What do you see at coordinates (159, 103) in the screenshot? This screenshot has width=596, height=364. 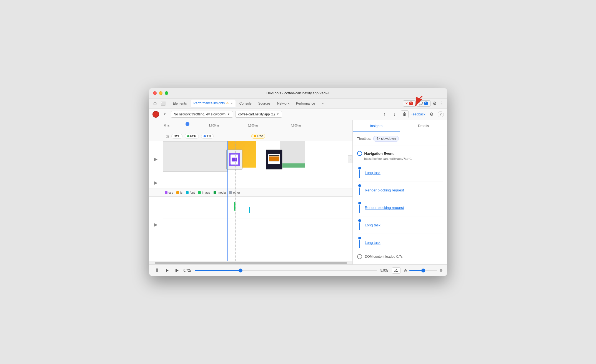 I see `devtools-nav-icons: ⬡ ⬜` at bounding box center [159, 103].